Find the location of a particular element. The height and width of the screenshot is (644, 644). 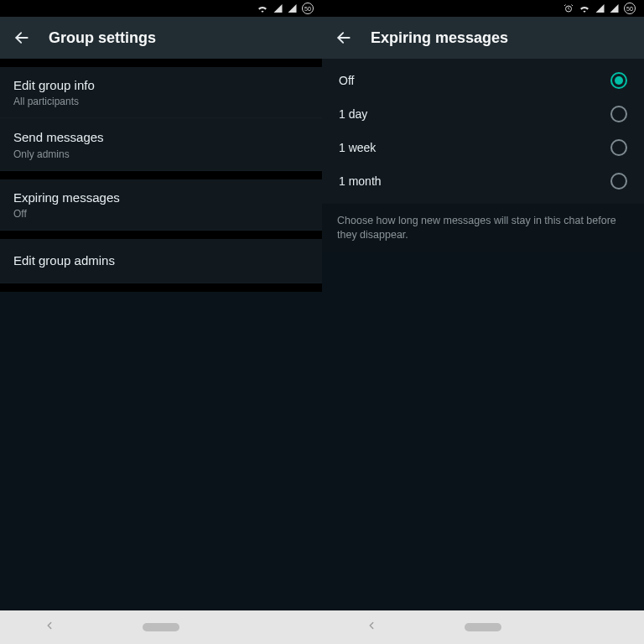

radio-label: 1 day is located at coordinates (353, 114).